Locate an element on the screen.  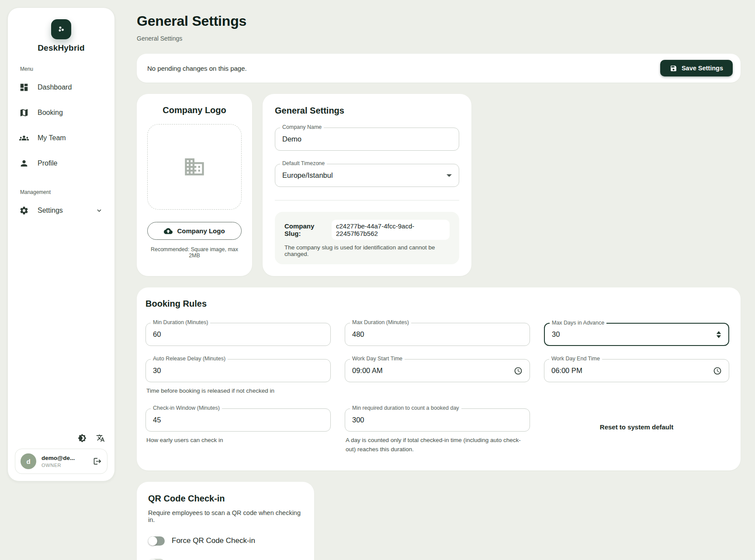
min-required-input is located at coordinates (437, 420).